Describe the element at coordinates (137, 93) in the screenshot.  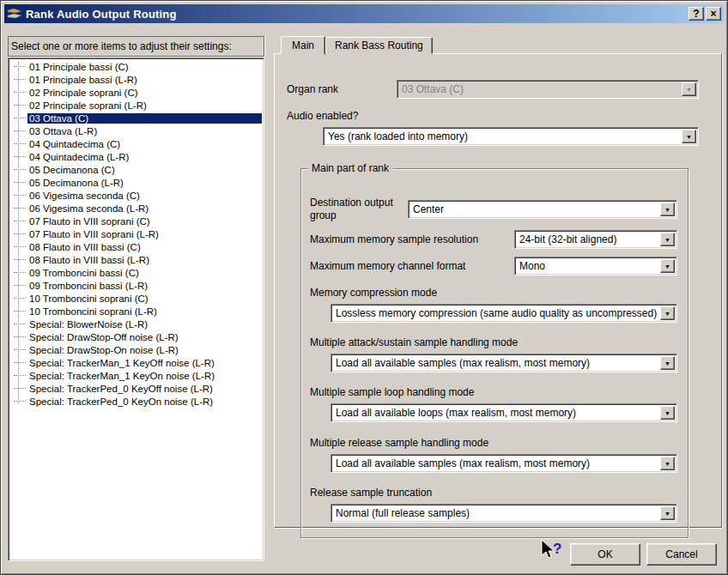
I see `list-item: 02 Principale soprani (C)` at that location.